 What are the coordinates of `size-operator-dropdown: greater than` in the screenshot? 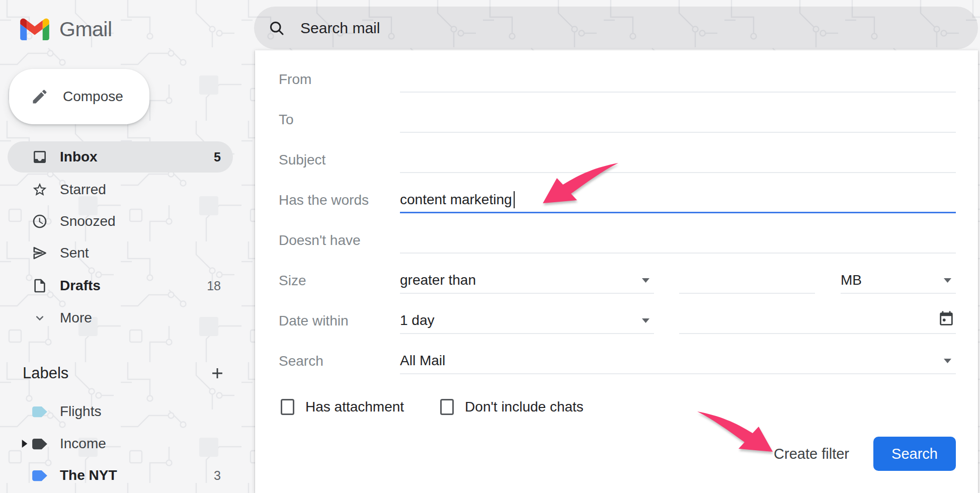 It's located at (527, 281).